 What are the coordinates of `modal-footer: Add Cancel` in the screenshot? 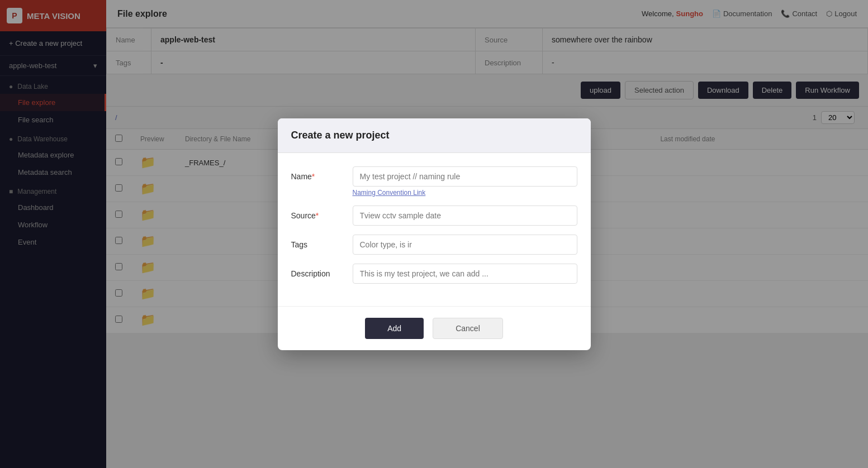 It's located at (434, 328).